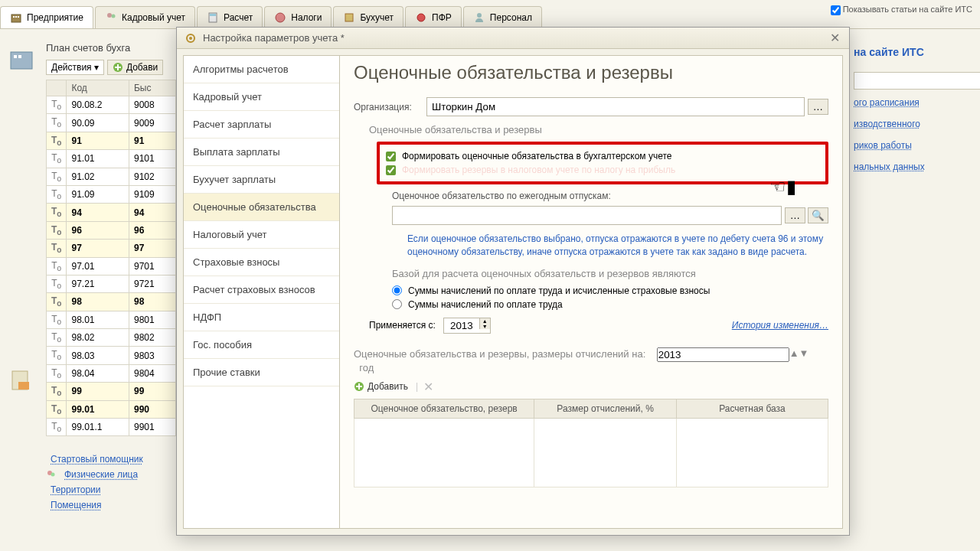 Image resolution: width=980 pixels, height=551 pixels. Describe the element at coordinates (262, 152) in the screenshot. I see `nav-item: Выплата зарплаты` at that location.